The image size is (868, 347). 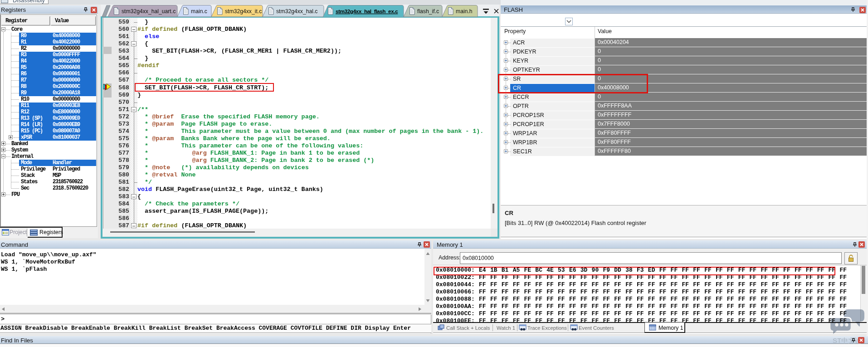 What do you see at coordinates (464, 11) in the screenshot?
I see `svg-text: main.h` at bounding box center [464, 11].